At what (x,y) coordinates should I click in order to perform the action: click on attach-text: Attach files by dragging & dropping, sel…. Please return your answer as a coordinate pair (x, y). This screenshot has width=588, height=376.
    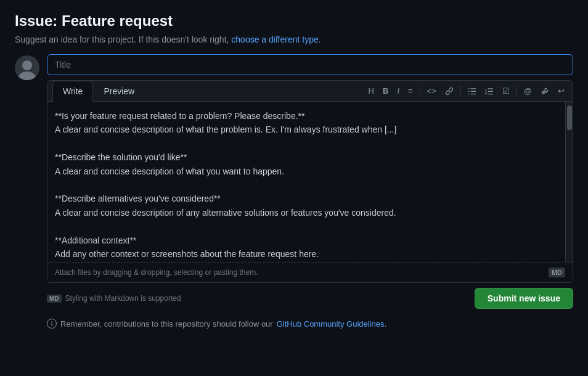
    Looking at the image, I should click on (157, 272).